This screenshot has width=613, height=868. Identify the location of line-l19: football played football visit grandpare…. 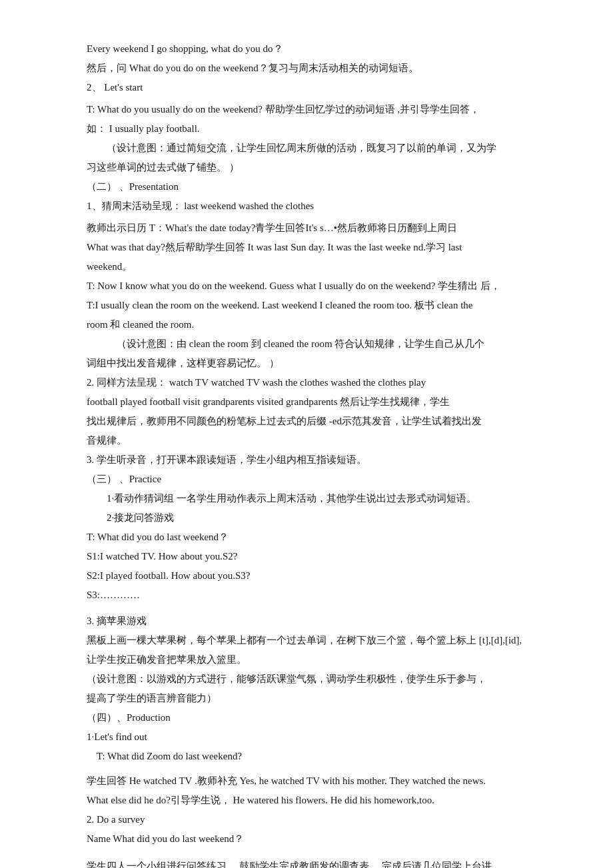
(306, 402).